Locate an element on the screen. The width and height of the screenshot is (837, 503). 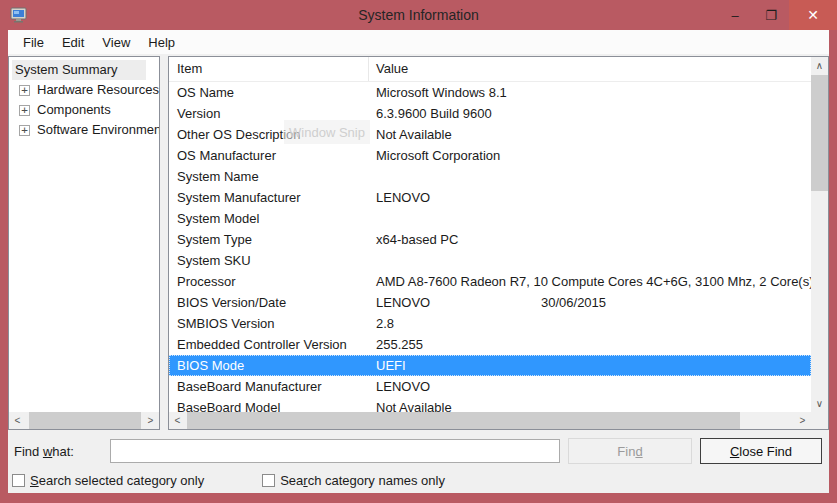
tree-item-system-summary: System Summary is located at coordinates (86, 70).